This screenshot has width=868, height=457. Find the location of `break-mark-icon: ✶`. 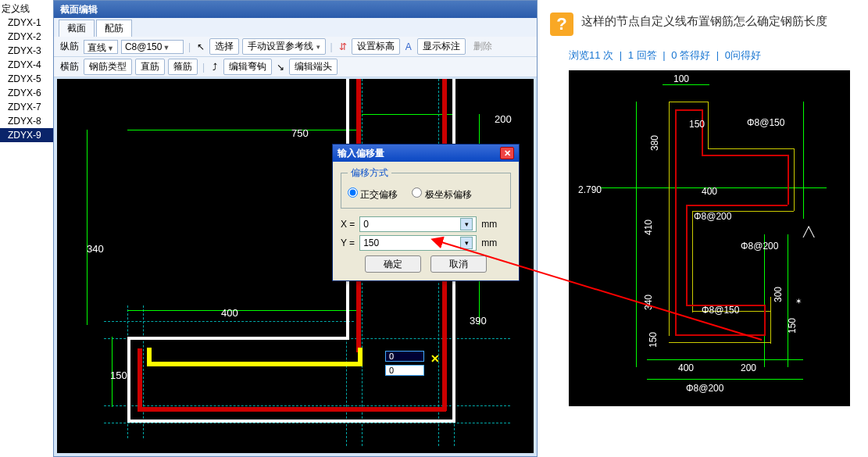

break-mark-icon: ✶ is located at coordinates (798, 302).